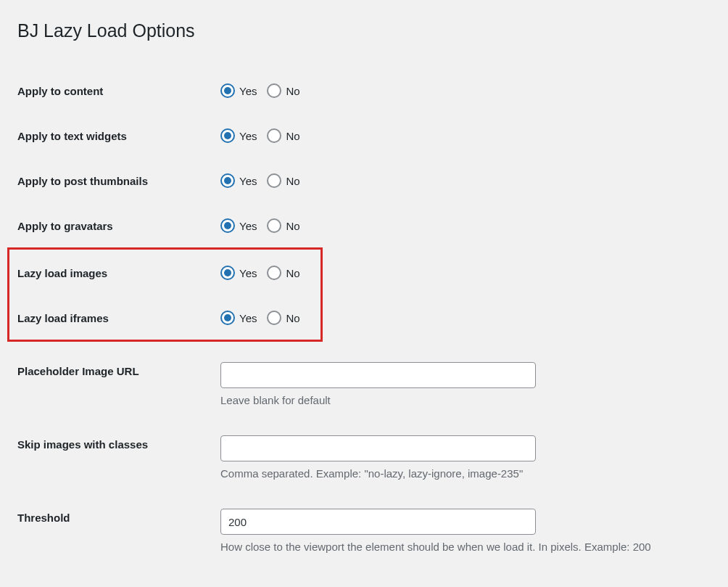  I want to click on radio-group-apply-text-widgets: Yes No, so click(466, 135).